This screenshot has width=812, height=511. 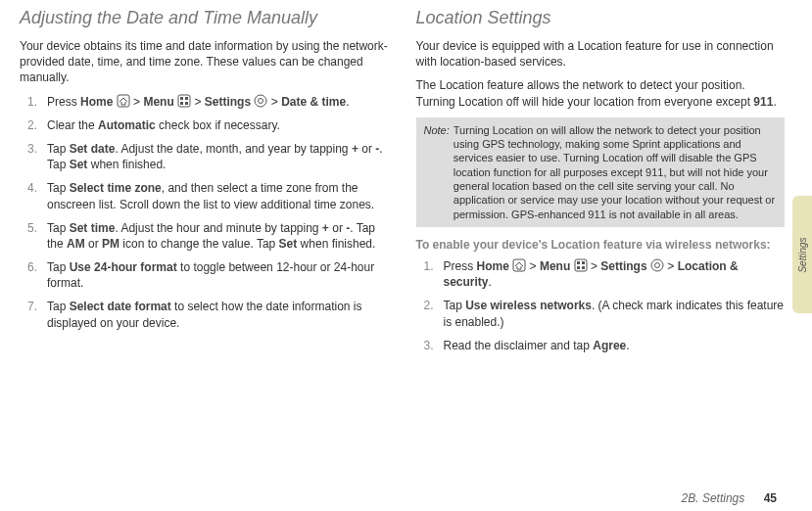 What do you see at coordinates (212, 236) in the screenshot?
I see `step-5: 5. Tap Set time. Adjust the hour and min…` at bounding box center [212, 236].